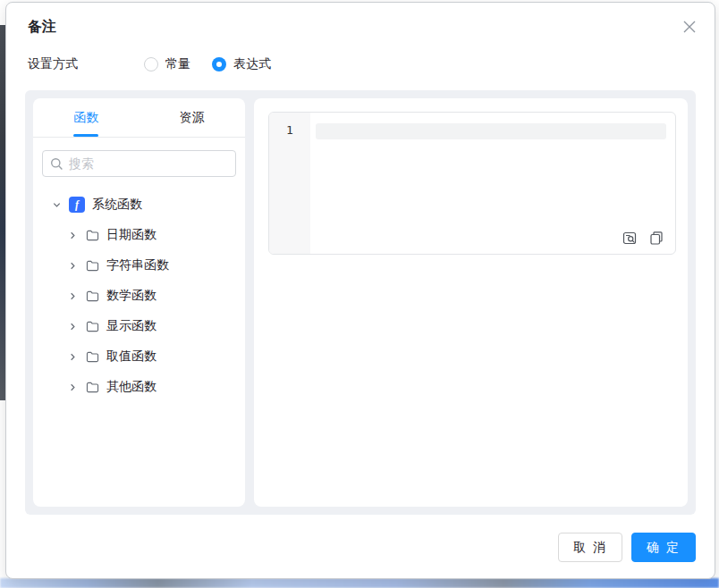  I want to click on radio-option-constant: 常量, so click(167, 64).